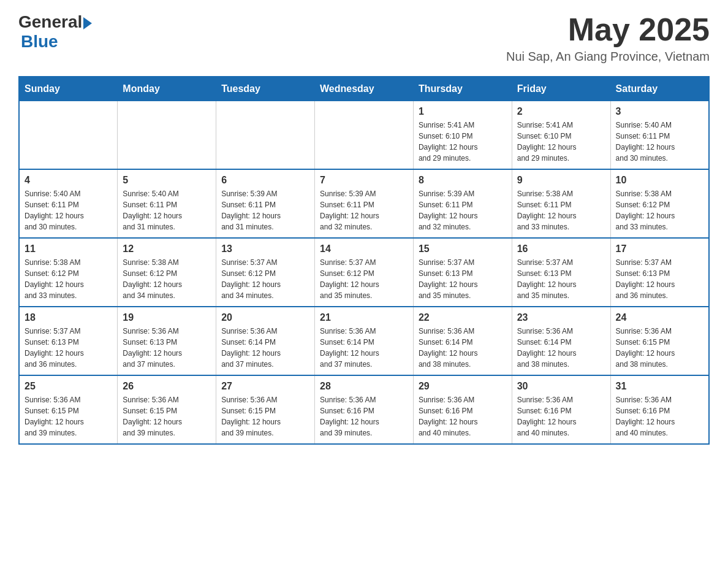 Image resolution: width=728 pixels, height=563 pixels. What do you see at coordinates (364, 386) in the screenshot?
I see `day-number: 28` at bounding box center [364, 386].